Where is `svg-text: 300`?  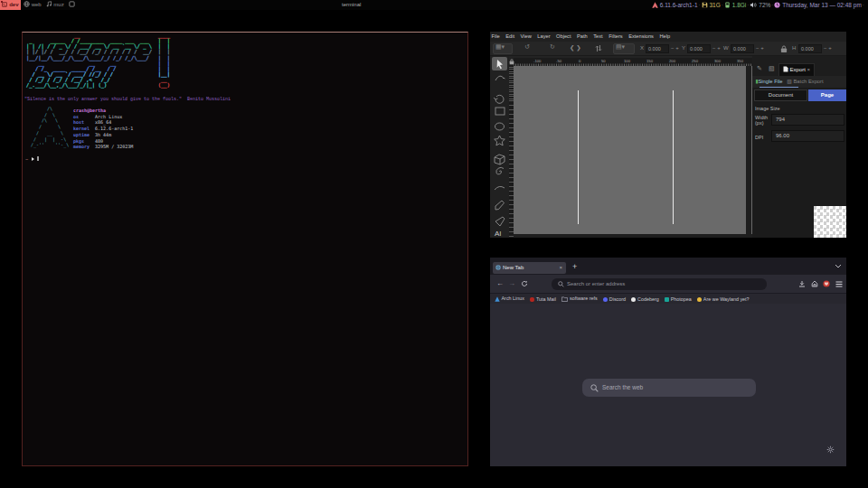 svg-text: 300 is located at coordinates (718, 61).